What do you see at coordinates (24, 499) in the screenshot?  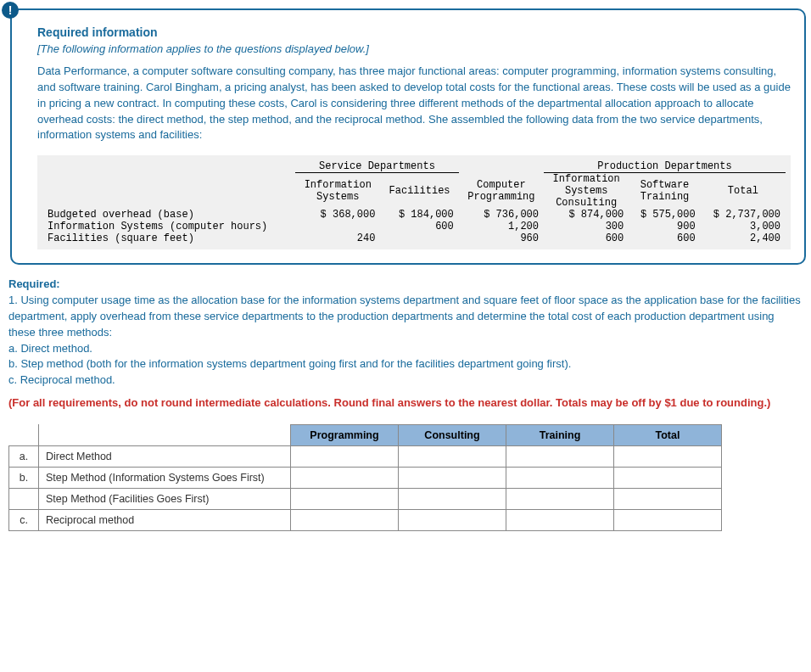 I see `answer-row-key` at bounding box center [24, 499].